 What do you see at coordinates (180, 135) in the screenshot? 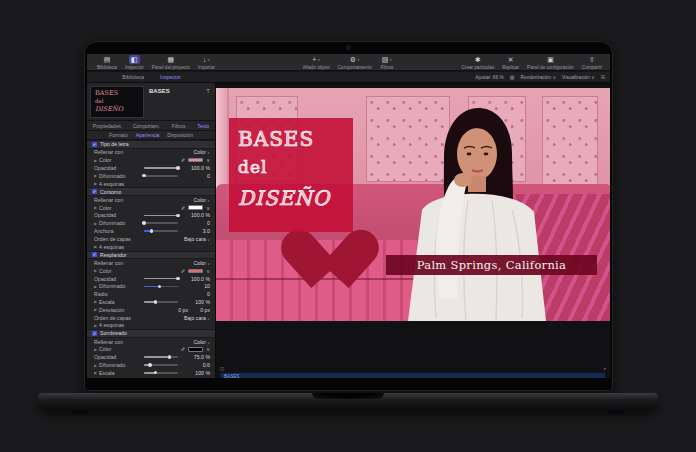
I see `inspector-subtab-disposición: Disposición` at bounding box center [180, 135].